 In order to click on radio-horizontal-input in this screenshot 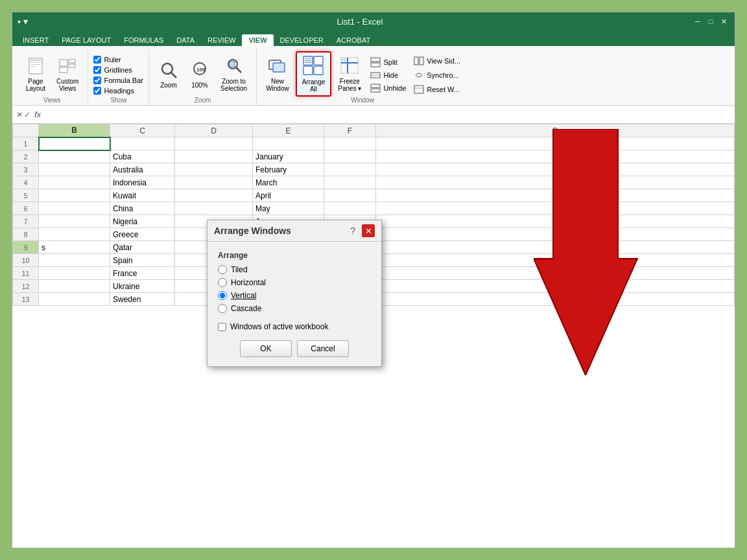, I will do `click(222, 283)`.